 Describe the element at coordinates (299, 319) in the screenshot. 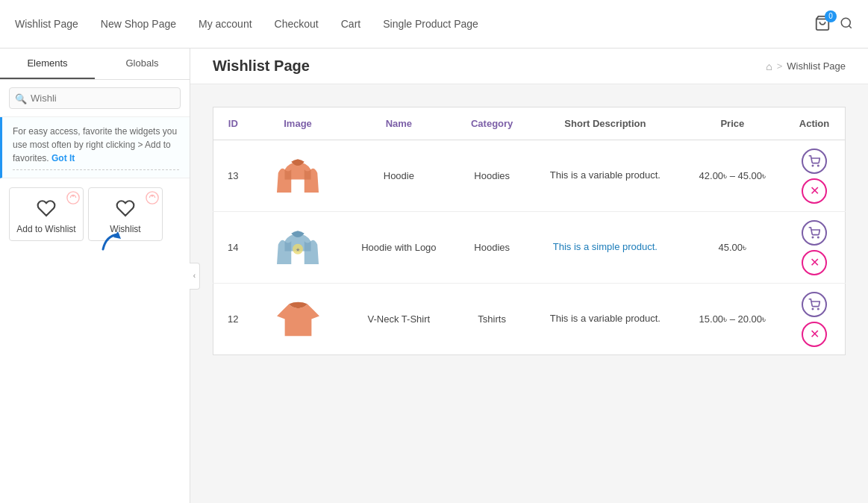

I see `product-image-tshirt-orange` at that location.